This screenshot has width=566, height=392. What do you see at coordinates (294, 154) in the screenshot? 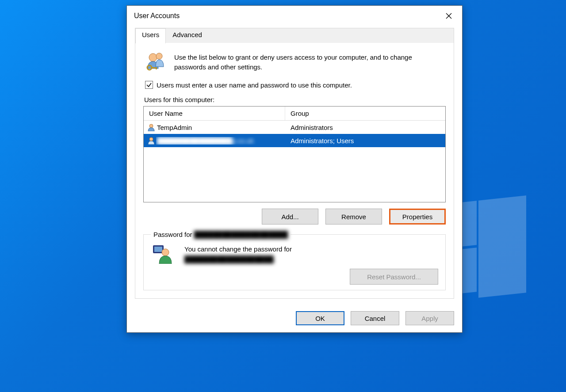
I see `users-list: User Name Group TempAdmin Administrators` at bounding box center [294, 154].